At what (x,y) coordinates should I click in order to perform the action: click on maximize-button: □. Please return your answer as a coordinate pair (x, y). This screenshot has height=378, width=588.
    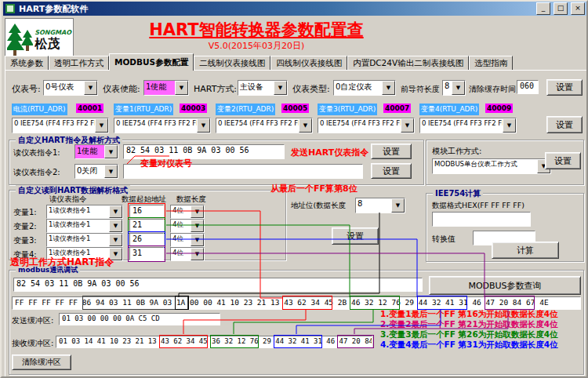
    Looking at the image, I should click on (561, 9).